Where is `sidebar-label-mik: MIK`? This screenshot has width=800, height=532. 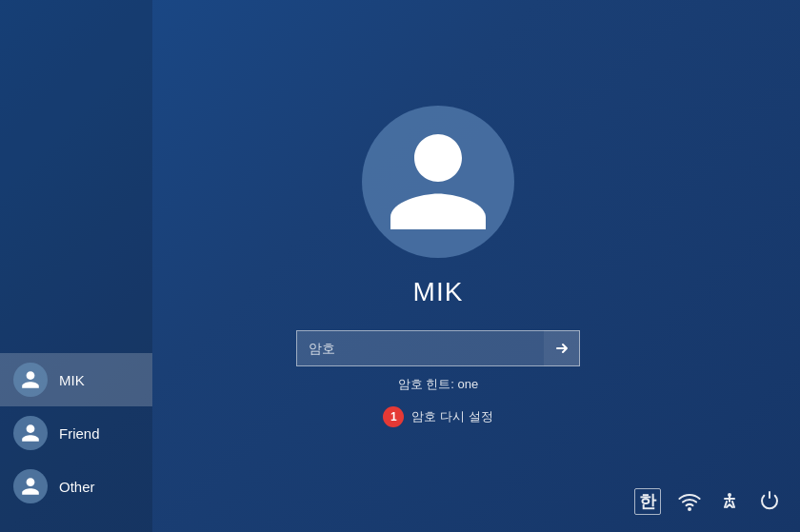 sidebar-label-mik: MIK is located at coordinates (72, 381).